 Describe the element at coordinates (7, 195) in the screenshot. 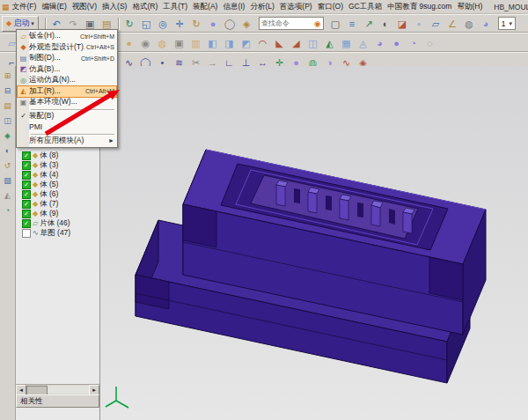

I see `manufacturing-wizard-icon: ◭` at that location.